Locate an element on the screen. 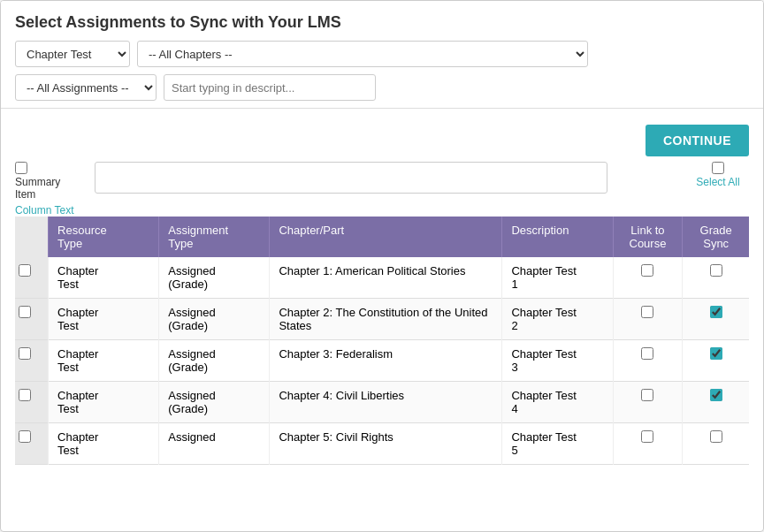 The image size is (764, 532). row-4-chapter-part: Chapter 5: Civil Rights is located at coordinates (386, 444).